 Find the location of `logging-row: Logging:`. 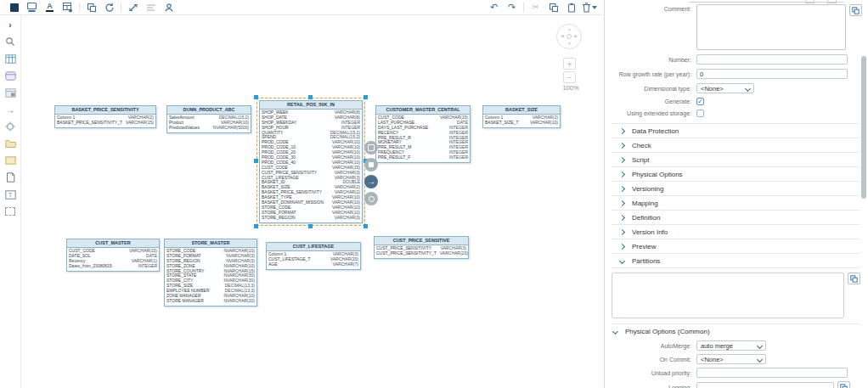

logging-row: Logging: is located at coordinates (736, 385).